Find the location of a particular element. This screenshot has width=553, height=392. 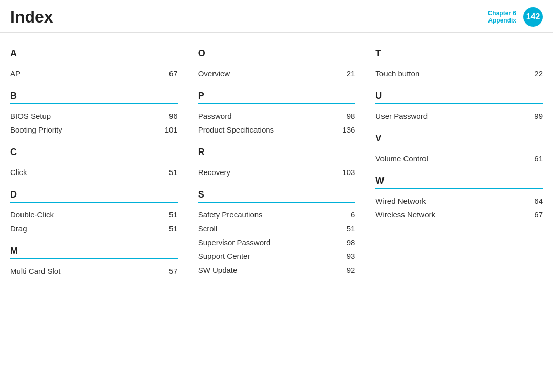

index-row: Touch button22 is located at coordinates (459, 74).